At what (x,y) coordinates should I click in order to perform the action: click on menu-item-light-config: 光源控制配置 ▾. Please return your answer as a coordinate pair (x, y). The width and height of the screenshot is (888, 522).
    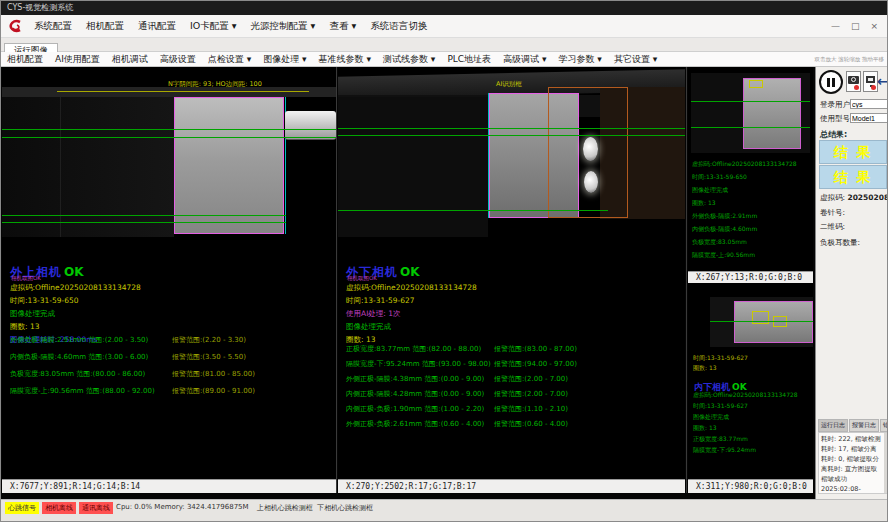
    Looking at the image, I should click on (284, 26).